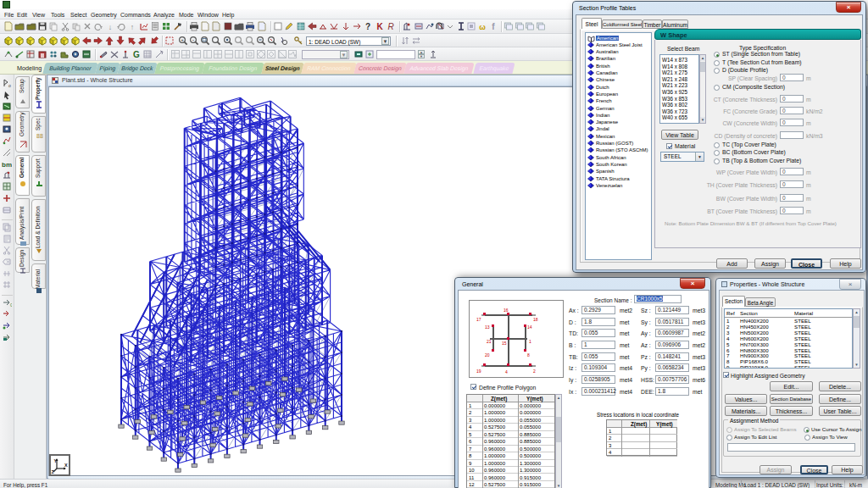 Image resolution: width=868 pixels, height=488 pixels. What do you see at coordinates (506, 310) in the screenshot?
I see `svg-text: 16` at bounding box center [506, 310].